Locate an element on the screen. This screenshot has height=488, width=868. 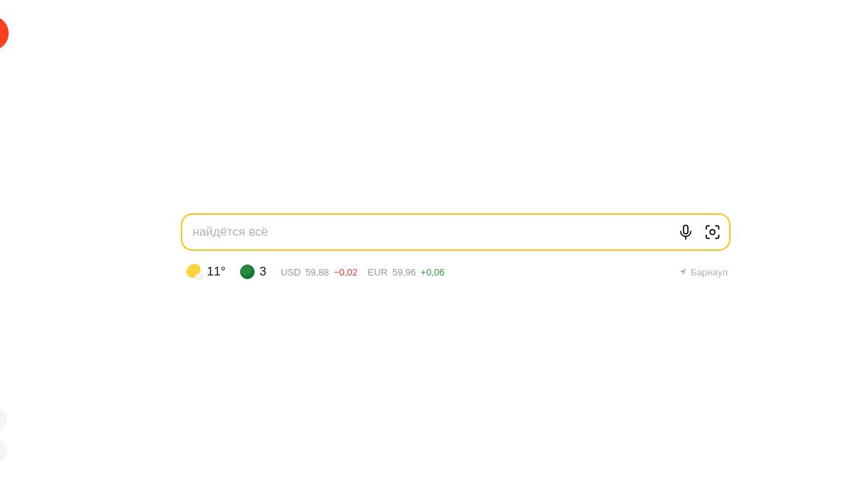
location-city: Барнаул is located at coordinates (709, 272).